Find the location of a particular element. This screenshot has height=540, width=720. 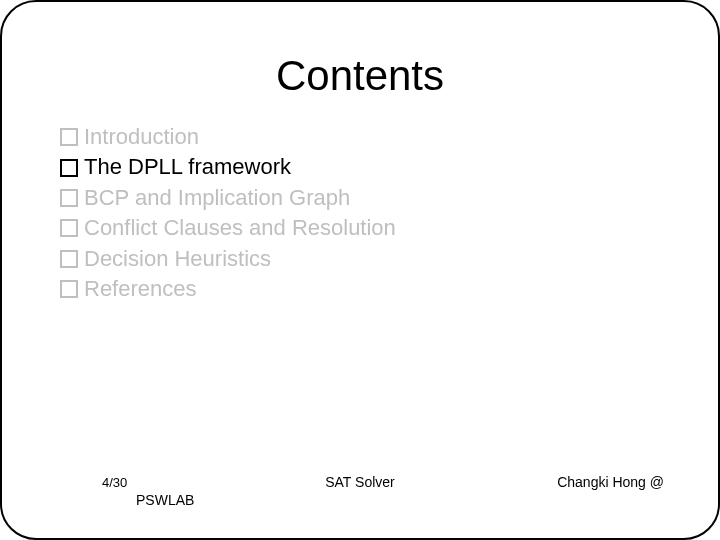

contents-item: Conflict Clauses and Resolution is located at coordinates (364, 228).